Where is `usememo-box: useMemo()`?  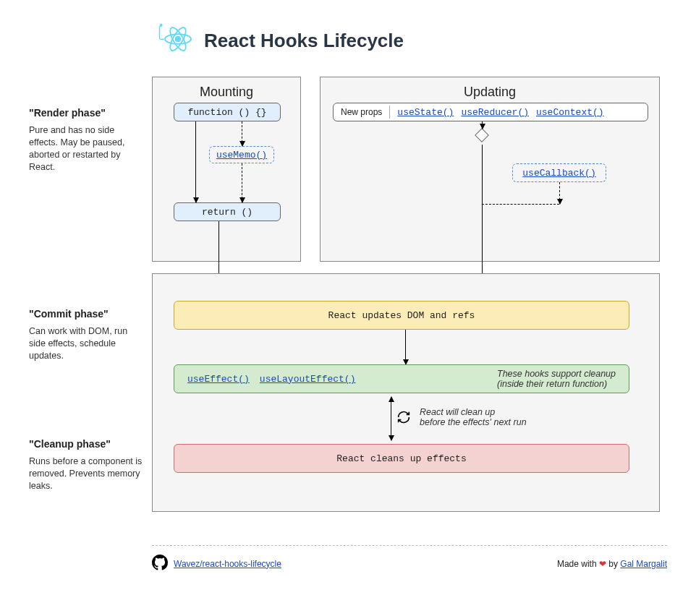 usememo-box: useMemo() is located at coordinates (242, 155).